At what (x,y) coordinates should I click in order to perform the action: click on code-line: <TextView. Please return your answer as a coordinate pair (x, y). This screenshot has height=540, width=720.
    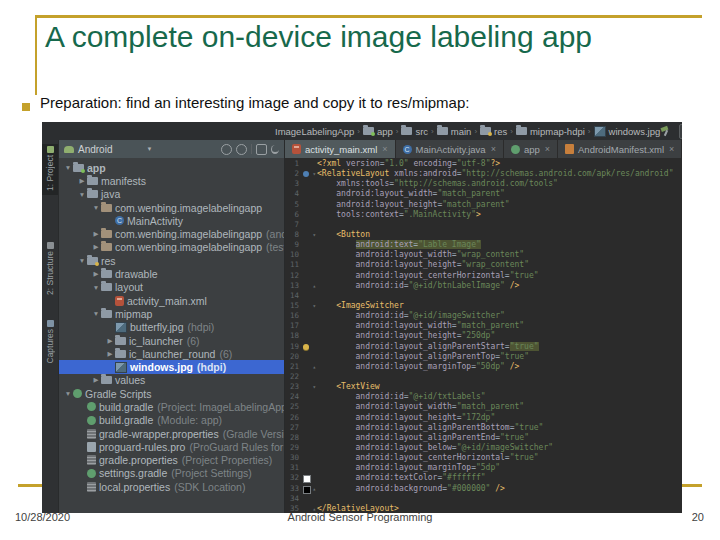
    Looking at the image, I should click on (348, 387).